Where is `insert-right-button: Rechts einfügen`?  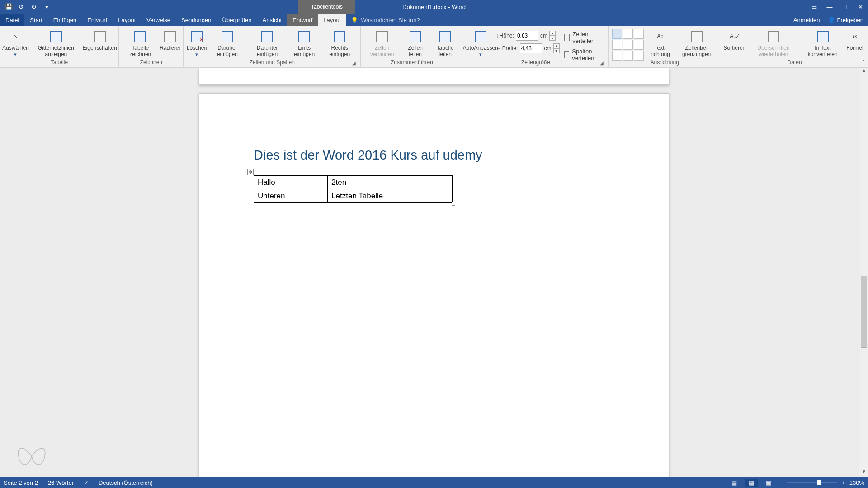 insert-right-button: Rechts einfügen is located at coordinates (340, 43).